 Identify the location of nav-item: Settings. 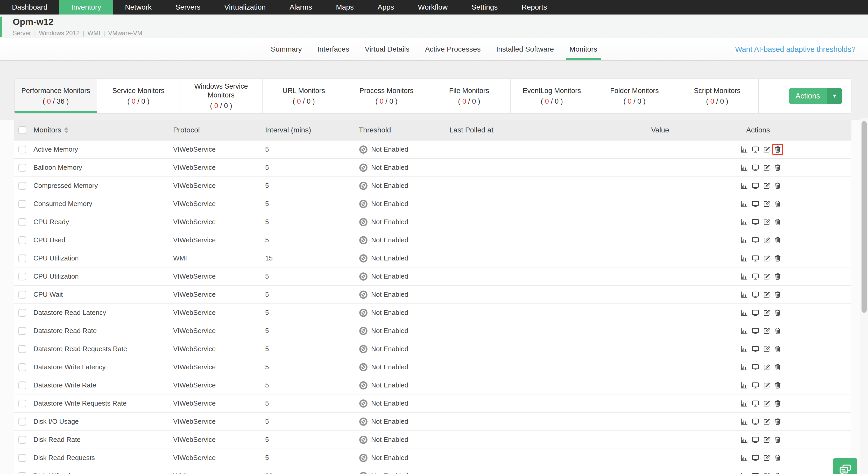
(485, 7).